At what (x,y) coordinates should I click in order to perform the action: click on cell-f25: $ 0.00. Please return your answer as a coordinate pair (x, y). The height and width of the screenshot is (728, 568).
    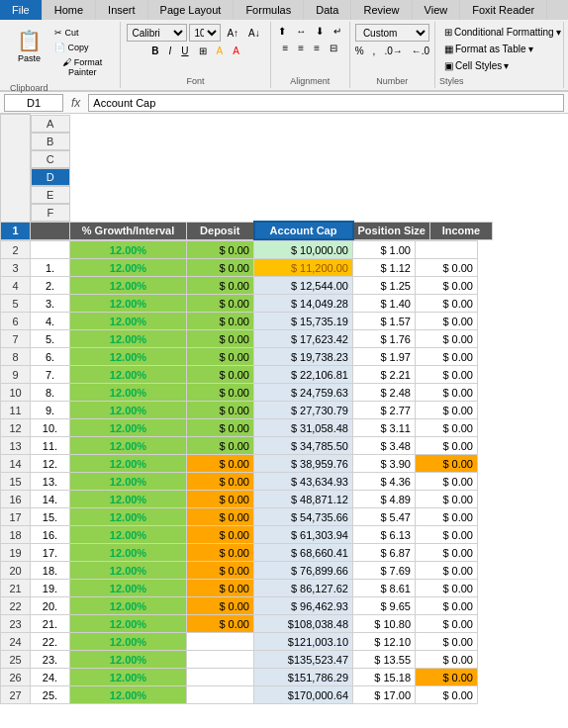
    Looking at the image, I should click on (447, 660).